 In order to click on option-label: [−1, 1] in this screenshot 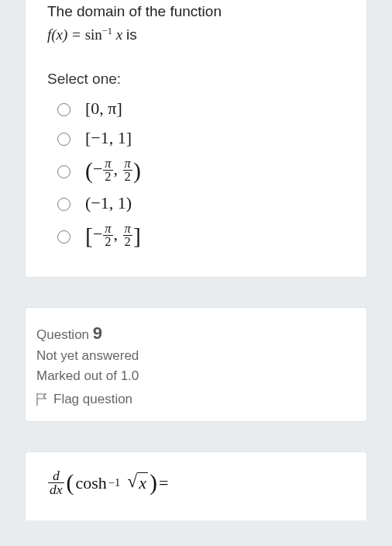, I will do `click(108, 138)`.